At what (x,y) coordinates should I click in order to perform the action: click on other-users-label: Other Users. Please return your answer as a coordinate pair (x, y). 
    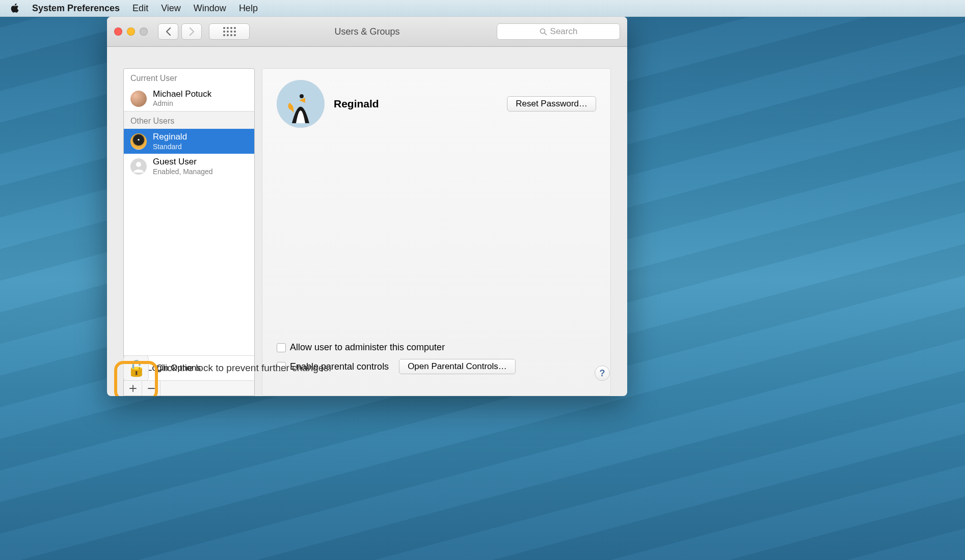
    Looking at the image, I should click on (189, 120).